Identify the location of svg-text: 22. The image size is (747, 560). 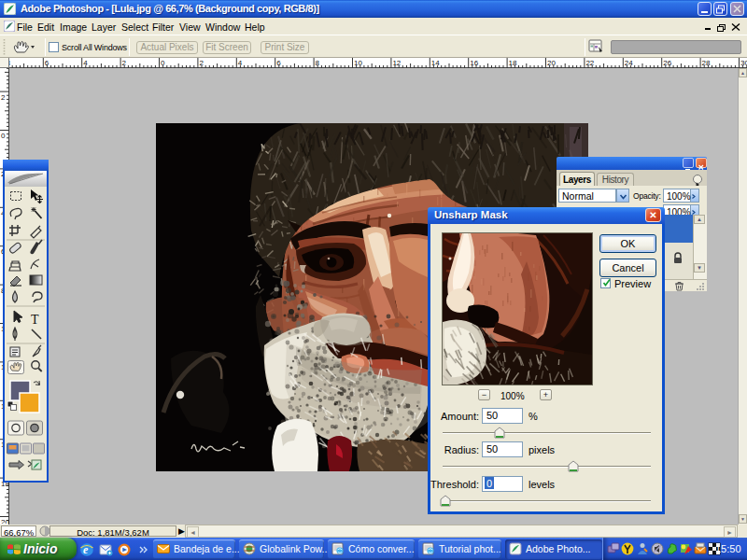
(590, 63).